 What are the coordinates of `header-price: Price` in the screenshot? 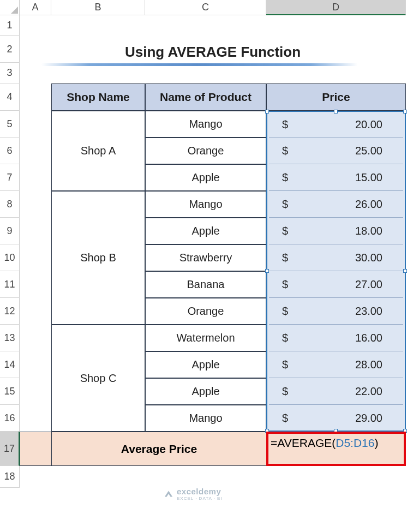 It's located at (336, 97).